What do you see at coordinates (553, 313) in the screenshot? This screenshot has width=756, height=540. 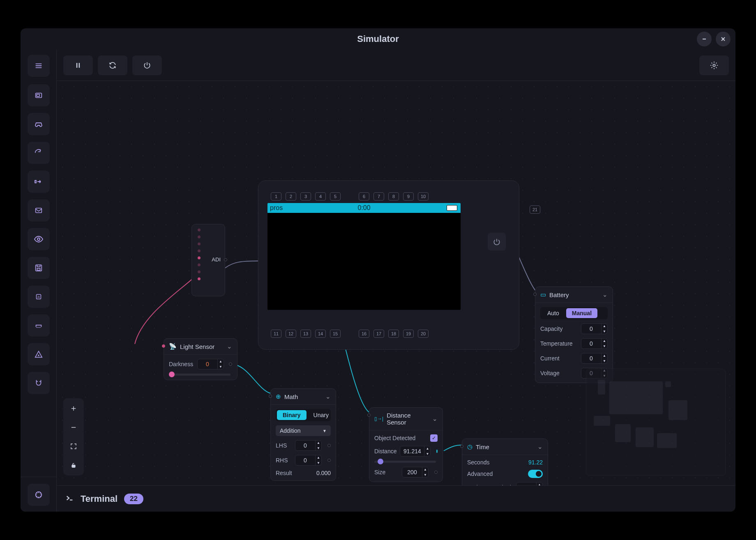 I see `battery-auto-tab: Auto` at bounding box center [553, 313].